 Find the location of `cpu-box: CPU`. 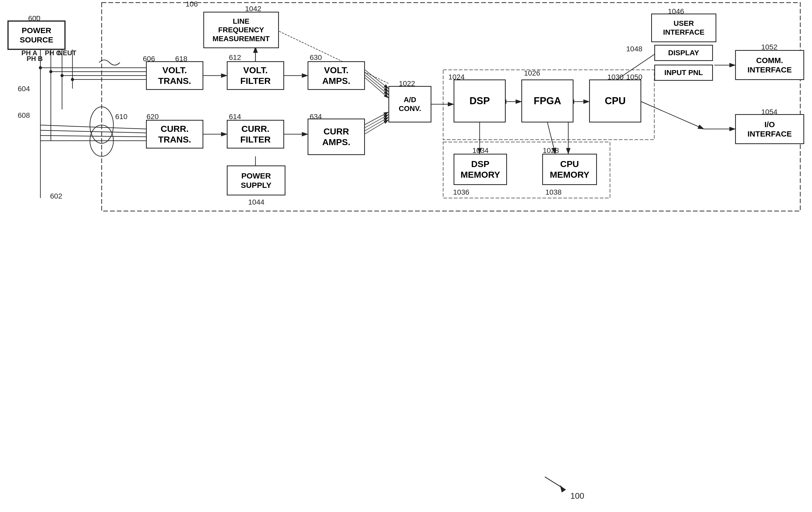

cpu-box: CPU is located at coordinates (615, 101).